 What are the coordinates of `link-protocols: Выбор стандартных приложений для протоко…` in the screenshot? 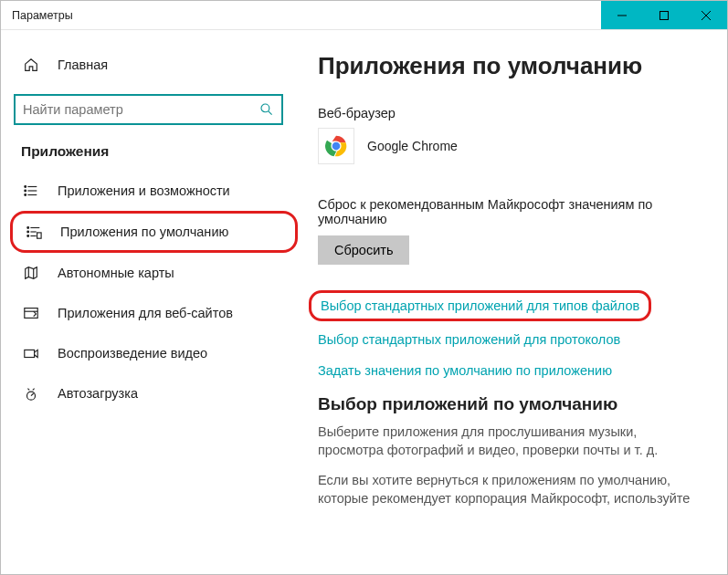 It's located at (514, 340).